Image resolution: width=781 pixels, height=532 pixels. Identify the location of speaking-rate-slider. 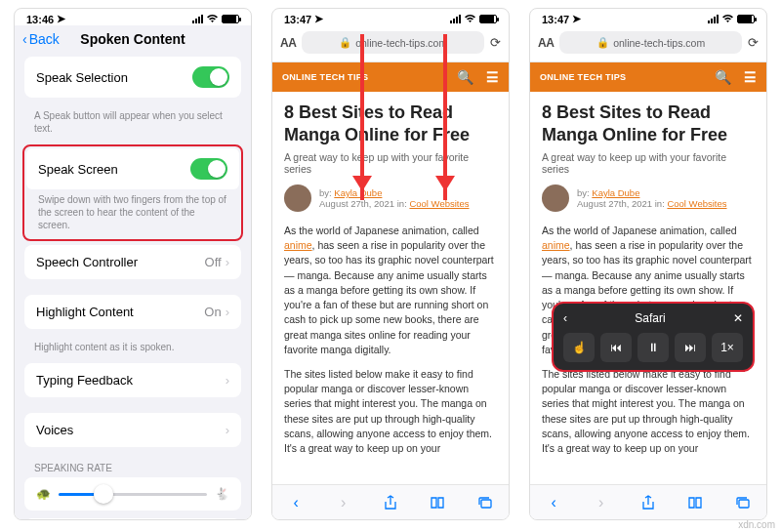
(133, 494).